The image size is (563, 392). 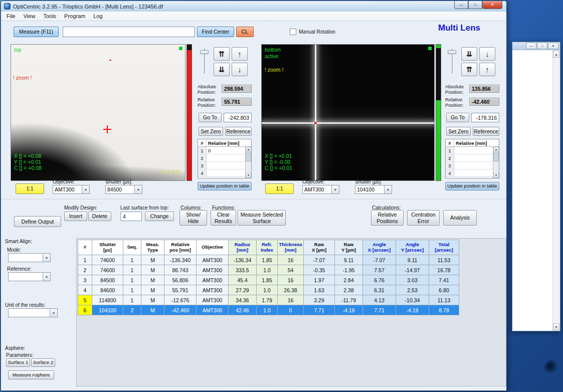 What do you see at coordinates (159, 217) in the screenshot?
I see `change-button: Change` at bounding box center [159, 217].